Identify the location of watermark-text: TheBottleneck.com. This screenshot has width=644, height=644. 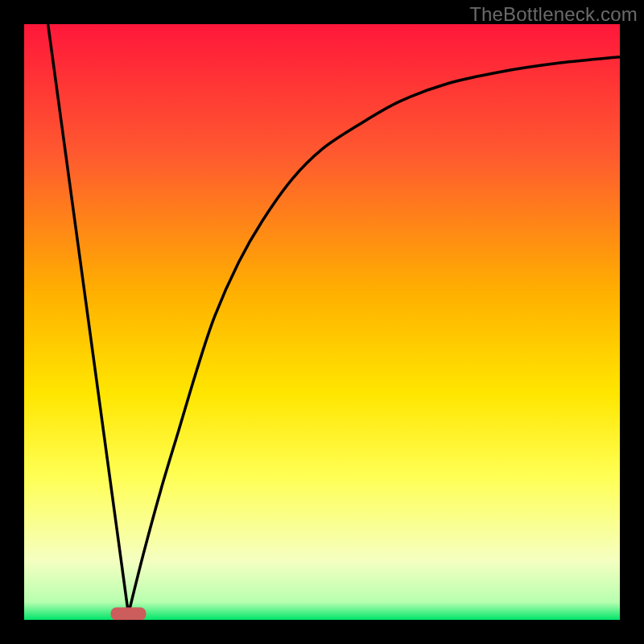
(554, 14).